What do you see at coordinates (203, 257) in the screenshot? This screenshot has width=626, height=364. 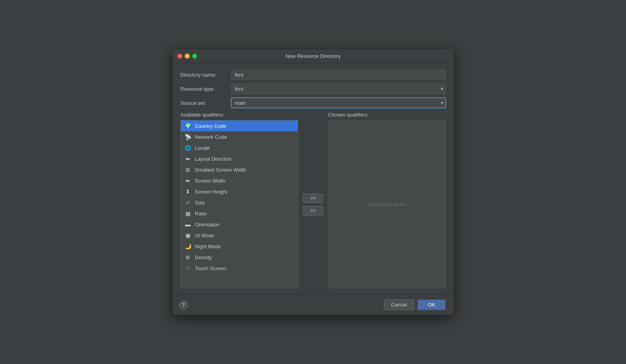 I see `qualifier-label-density: Density` at bounding box center [203, 257].